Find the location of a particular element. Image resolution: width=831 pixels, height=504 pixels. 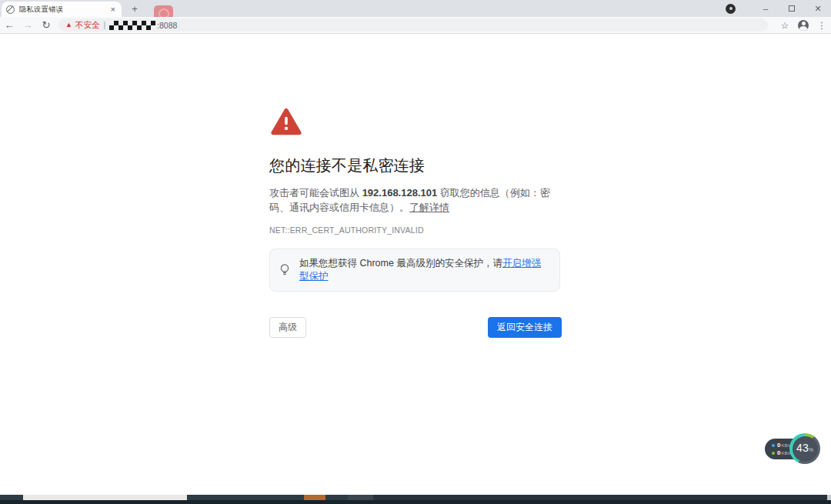

tab-strip: 隐私设置错误 × + – ✕ is located at coordinates (416, 8).